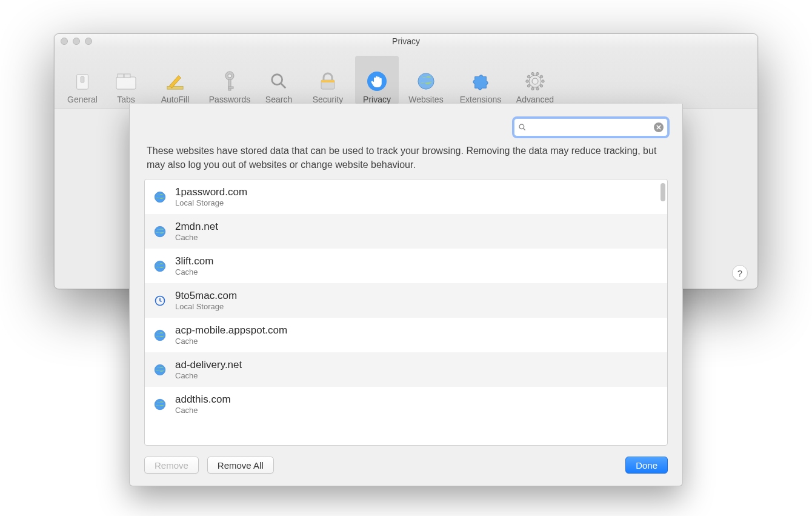 The image size is (812, 516). What do you see at coordinates (194, 261) in the screenshot?
I see `website-domain: 3lift.com` at bounding box center [194, 261].